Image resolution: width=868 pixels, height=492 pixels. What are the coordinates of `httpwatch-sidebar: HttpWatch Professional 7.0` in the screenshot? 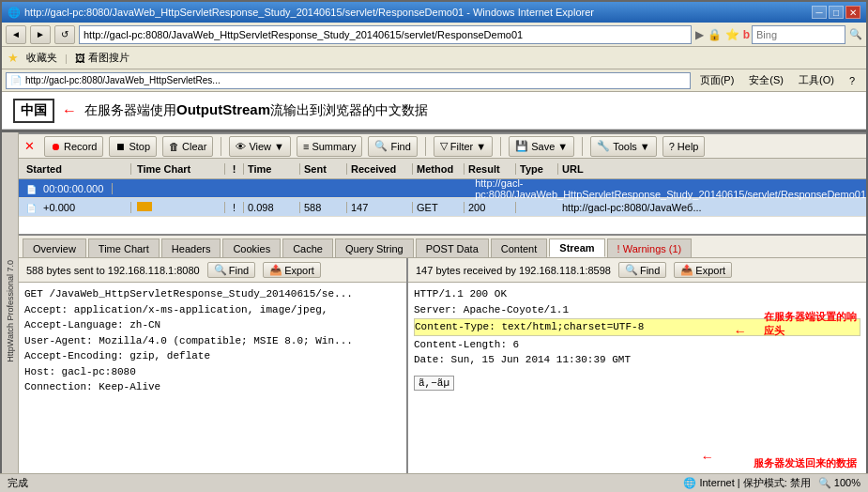 It's located at (10, 312).